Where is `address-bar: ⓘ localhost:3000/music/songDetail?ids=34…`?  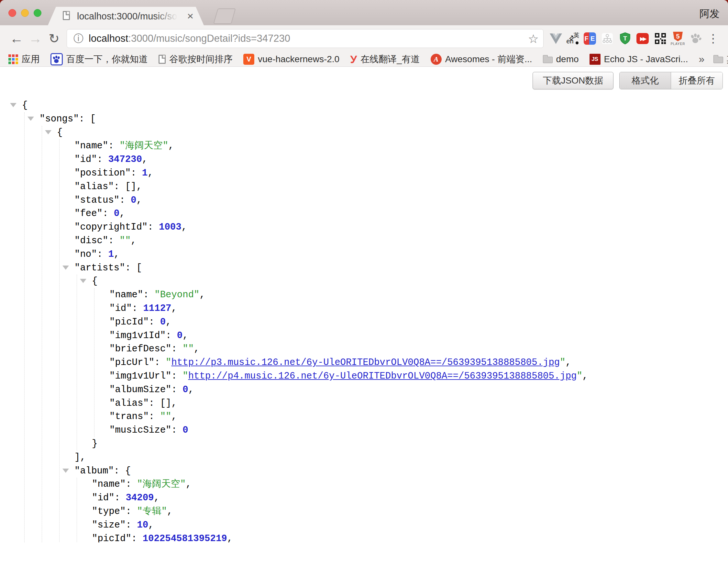
address-bar: ⓘ localhost:3000/music/songDetail?ids=34… is located at coordinates (305, 39).